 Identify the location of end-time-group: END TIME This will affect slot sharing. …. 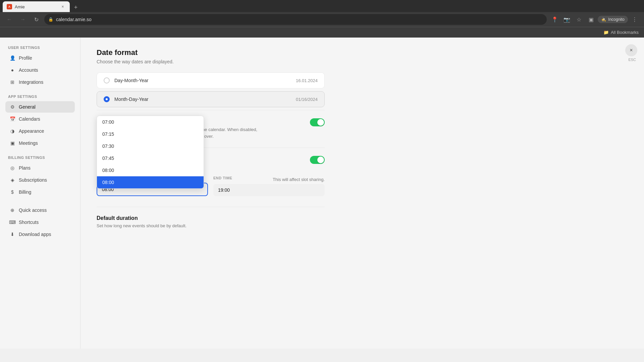
(269, 186).